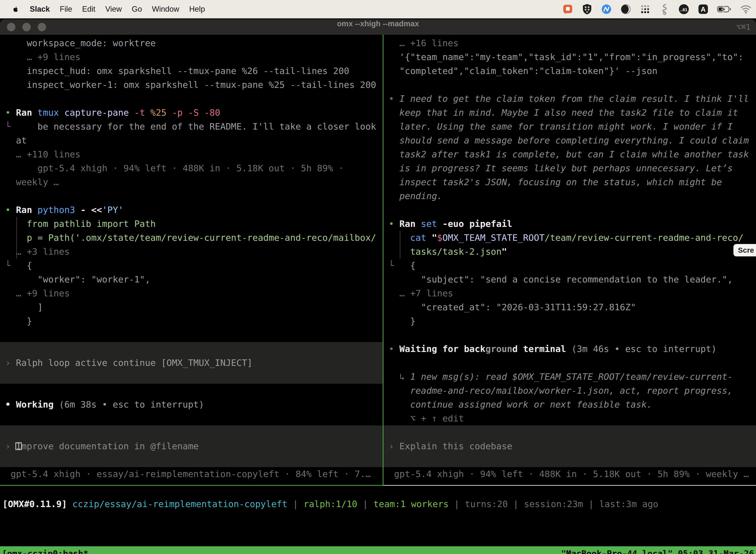 The height and width of the screenshot is (554, 756). What do you see at coordinates (391, 266) in the screenshot?
I see `text-segment: └` at bounding box center [391, 266].